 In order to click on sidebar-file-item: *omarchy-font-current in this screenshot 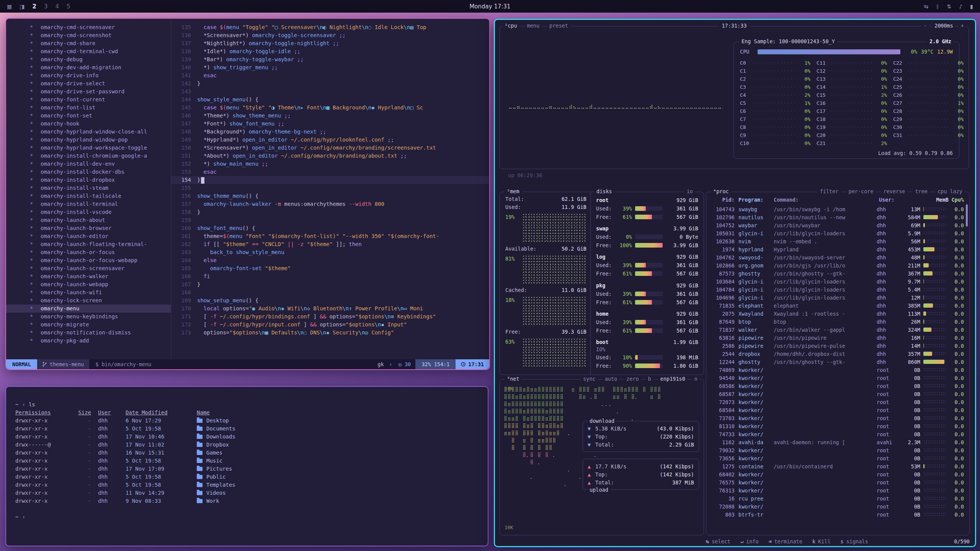, I will do `click(88, 99)`.